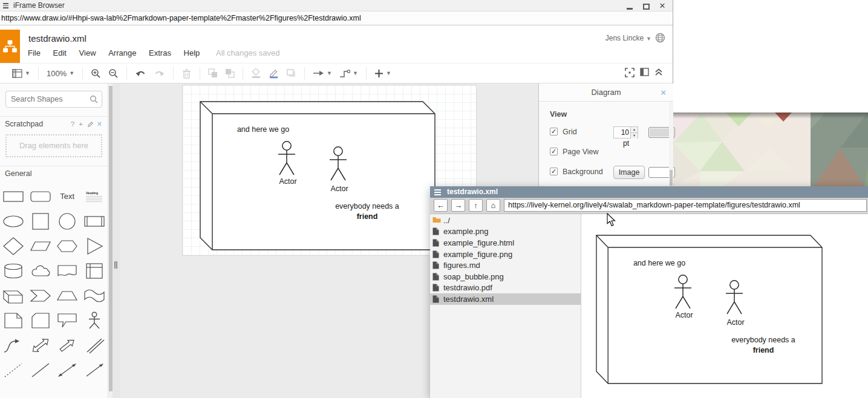  What do you see at coordinates (54, 124) in the screenshot?
I see `scratchpad-header: Scratchpad ? + ×` at bounding box center [54, 124].